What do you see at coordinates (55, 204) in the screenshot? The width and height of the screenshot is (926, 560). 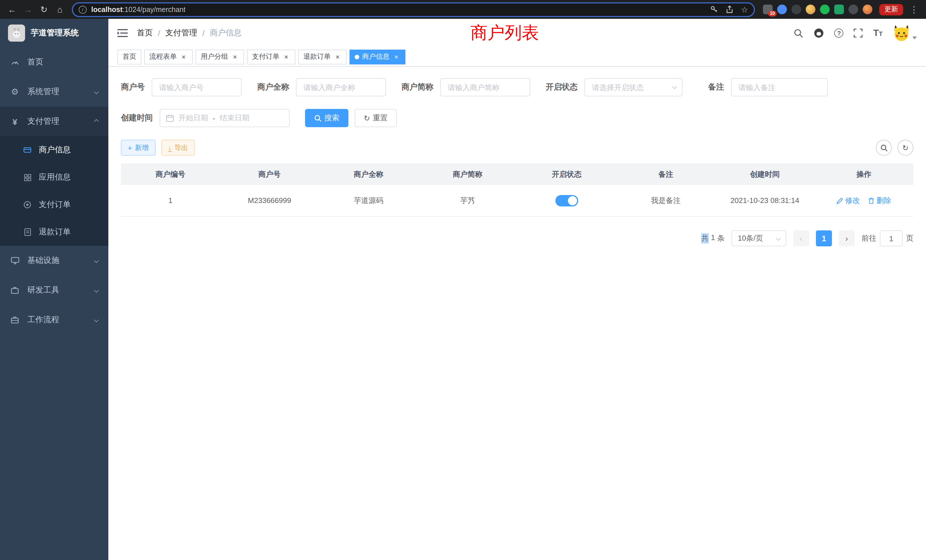 I see `sidebar-item-label: 支付订单` at bounding box center [55, 204].